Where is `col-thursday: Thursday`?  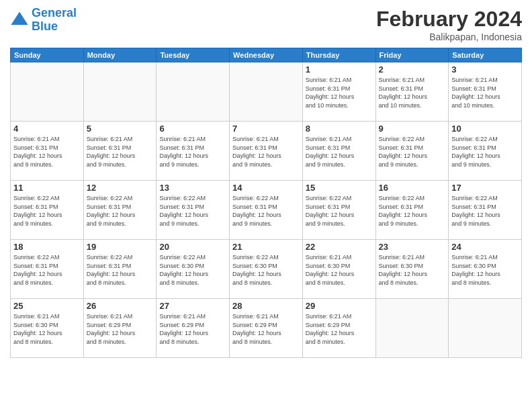 col-thursday: Thursday is located at coordinates (339, 55).